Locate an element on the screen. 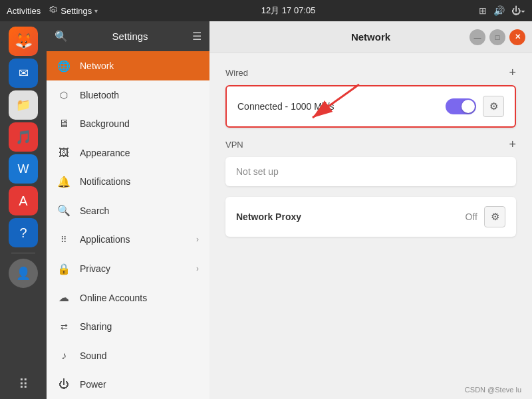  sidebar-title: Settings is located at coordinates (130, 36).